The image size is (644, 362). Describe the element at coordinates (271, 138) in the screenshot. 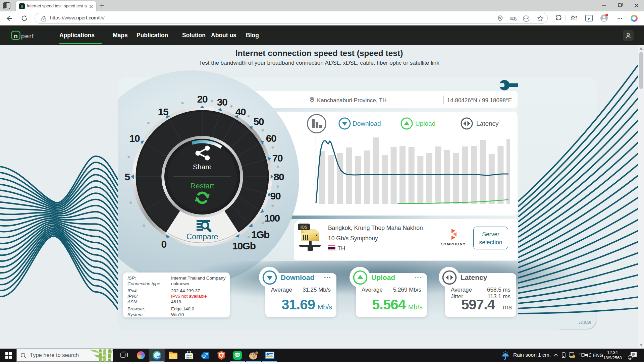

I see `svg-text: 60` at that location.